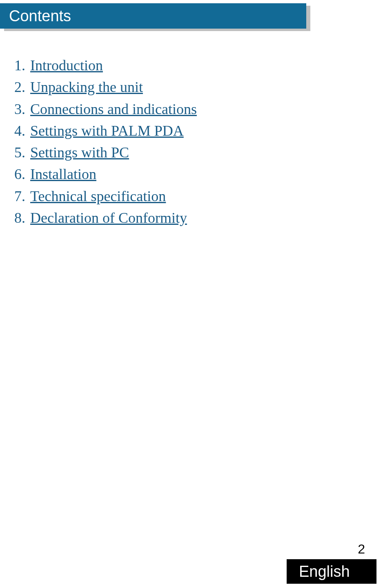  Describe the element at coordinates (153, 16) in the screenshot. I see `page-title: Contents` at that location.